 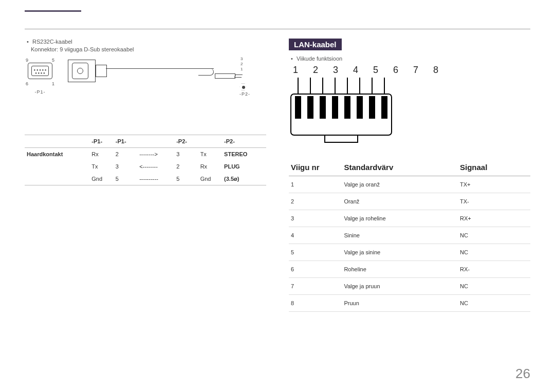 What do you see at coordinates (410, 201) in the screenshot?
I see `table-row: 2OranžTX-` at bounding box center [410, 201].